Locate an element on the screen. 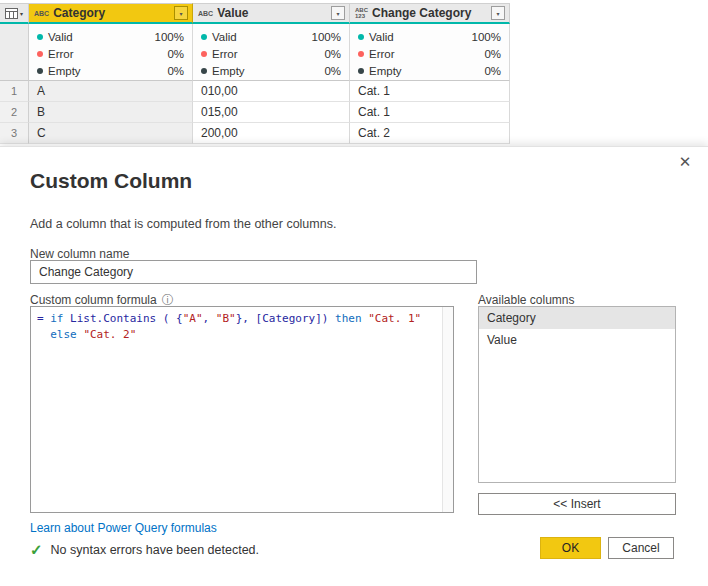 This screenshot has width=708, height=586. checkmark-icon: ✓ is located at coordinates (36, 550).